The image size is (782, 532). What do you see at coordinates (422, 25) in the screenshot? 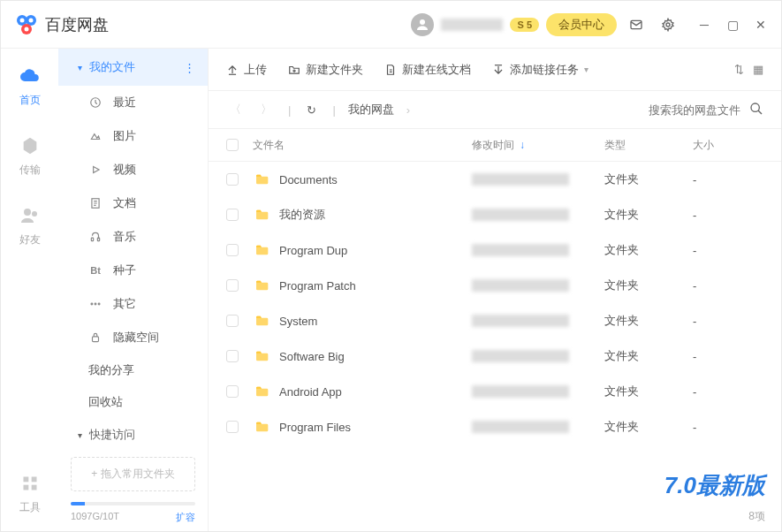
I see `avatar` at bounding box center [422, 25].